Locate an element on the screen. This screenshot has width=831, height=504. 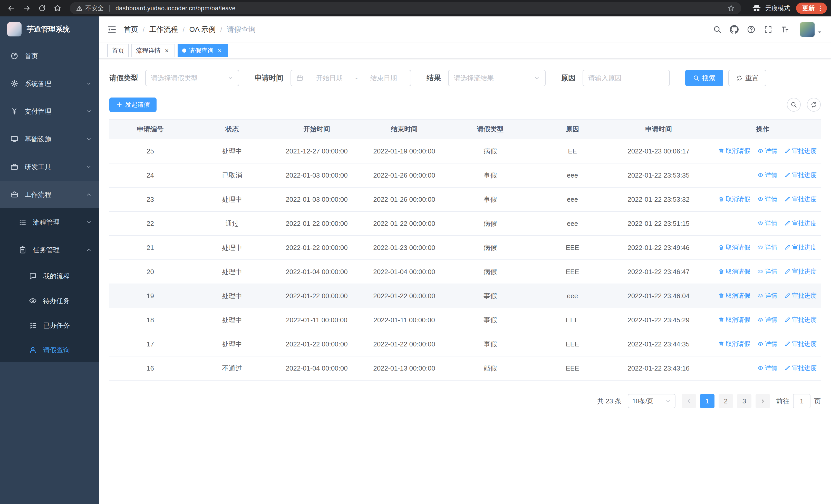
user-avatar-menu is located at coordinates (811, 30).